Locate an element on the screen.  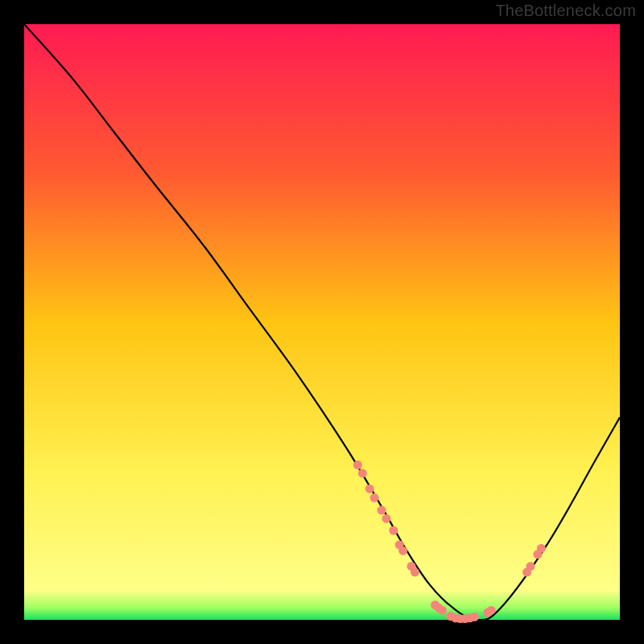
watermark-text: TheBottleneck.com is located at coordinates (565, 11).